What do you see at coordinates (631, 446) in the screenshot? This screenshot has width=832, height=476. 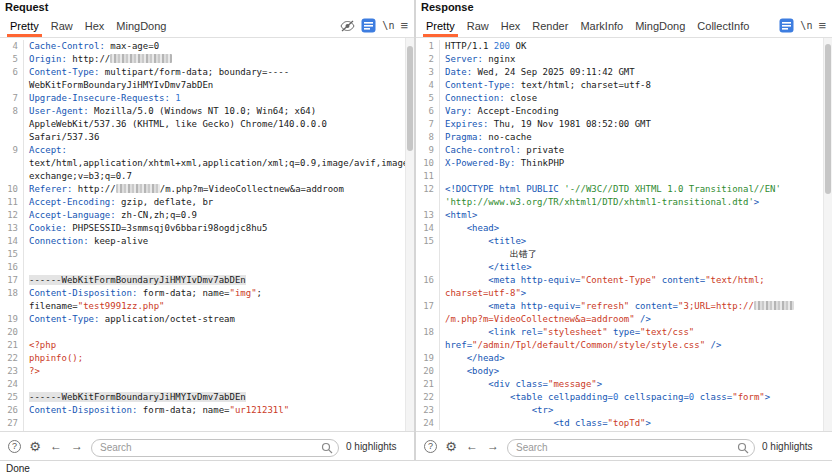 I see `response-search-field` at bounding box center [631, 446].